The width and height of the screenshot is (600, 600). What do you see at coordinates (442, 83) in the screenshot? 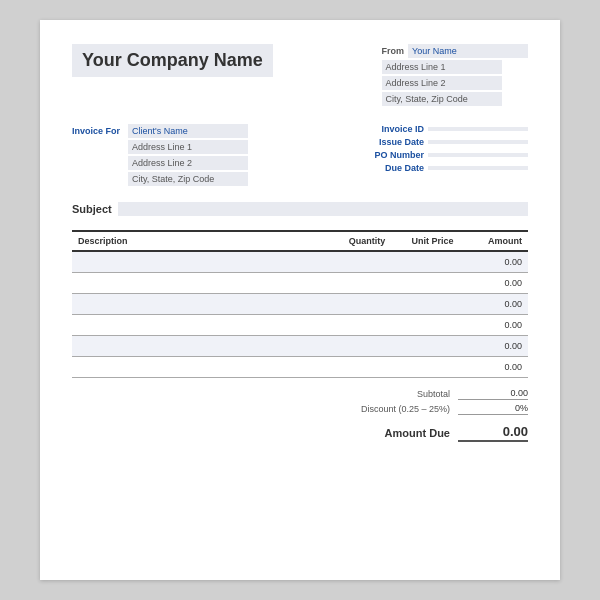
I see `from-address2: Address Line 2` at bounding box center [442, 83].